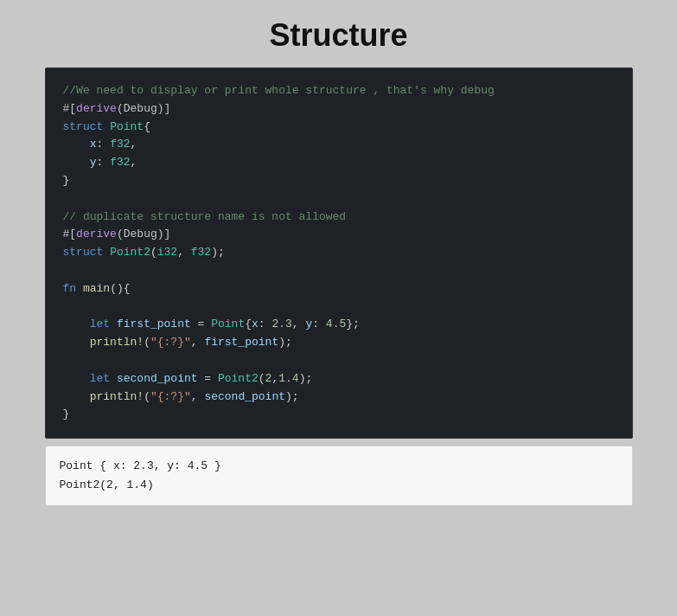 This screenshot has height=616, width=677. What do you see at coordinates (339, 485) in the screenshot?
I see `output-line-2: Point2(2, 1.4)` at bounding box center [339, 485].